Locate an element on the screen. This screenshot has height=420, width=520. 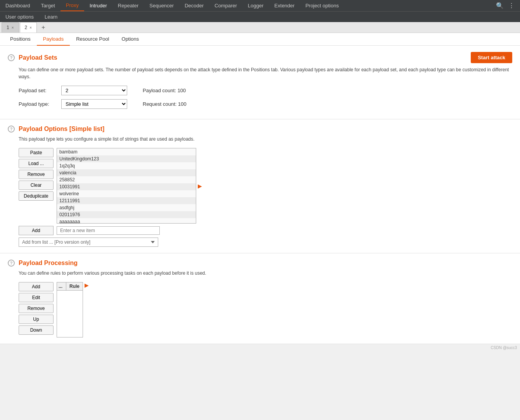
processing-buttons: AddEditRemoveUpDown is located at coordinates (36, 310).